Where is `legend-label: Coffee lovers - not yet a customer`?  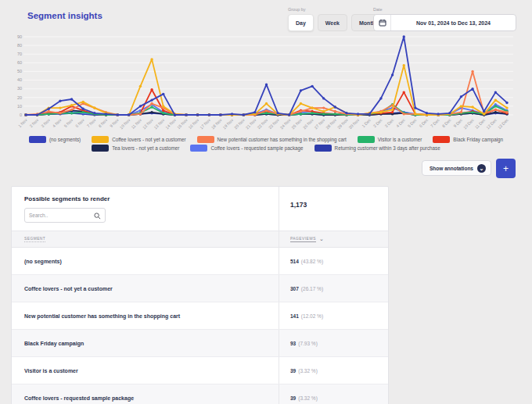
legend-label: Coffee lovers - not yet a customer is located at coordinates (149, 139).